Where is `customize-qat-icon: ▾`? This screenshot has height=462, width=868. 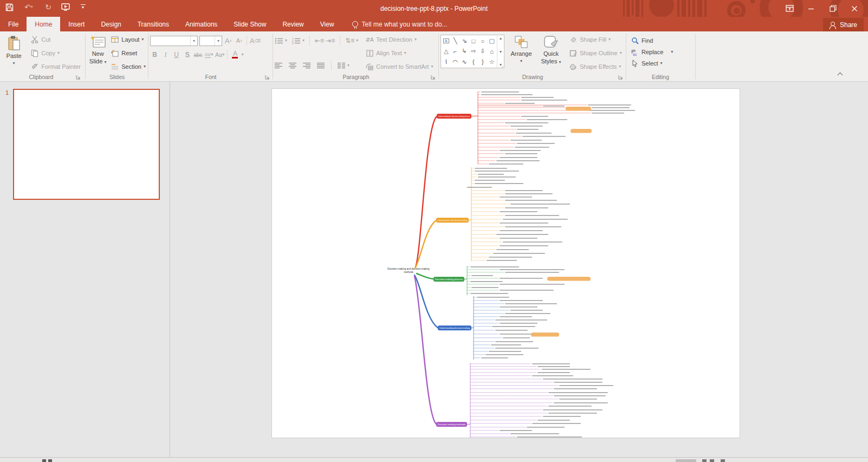
customize-qat-icon: ▾ is located at coordinates (83, 7).